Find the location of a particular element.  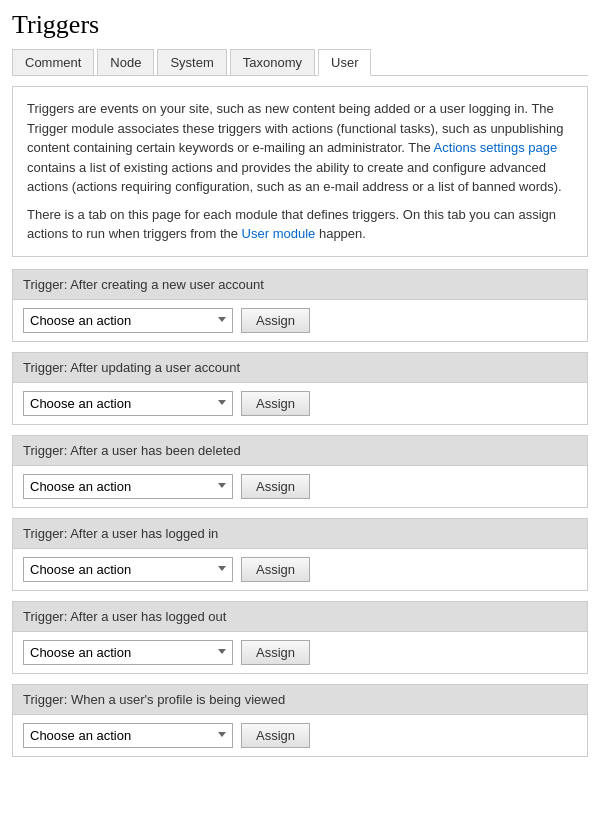

trigger-after-logged-in-header: Trigger: After a user has logged in is located at coordinates (300, 534).